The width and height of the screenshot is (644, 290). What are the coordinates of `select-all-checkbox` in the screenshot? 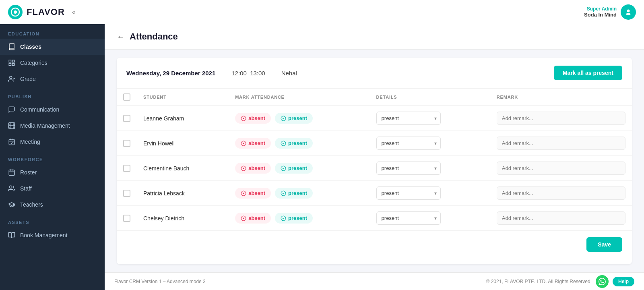 It's located at (127, 97).